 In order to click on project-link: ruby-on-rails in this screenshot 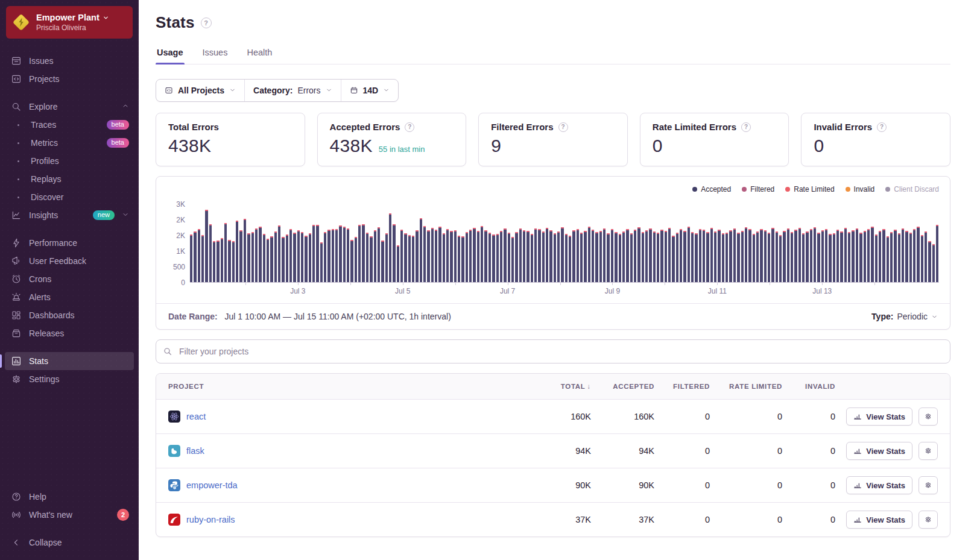, I will do `click(211, 520)`.